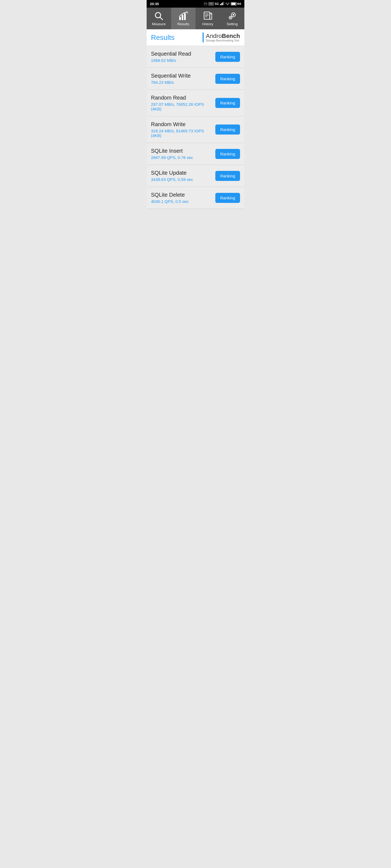 The height and width of the screenshot is (868, 391). What do you see at coordinates (208, 24) in the screenshot?
I see `tab-history-label: History` at bounding box center [208, 24].